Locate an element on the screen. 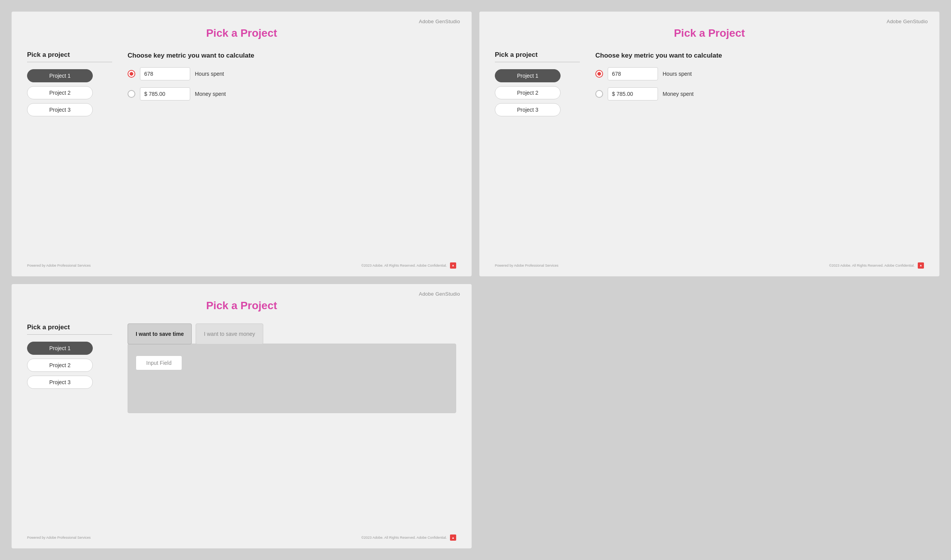 The width and height of the screenshot is (951, 560). tab-save-time: I want to save time is located at coordinates (160, 334).